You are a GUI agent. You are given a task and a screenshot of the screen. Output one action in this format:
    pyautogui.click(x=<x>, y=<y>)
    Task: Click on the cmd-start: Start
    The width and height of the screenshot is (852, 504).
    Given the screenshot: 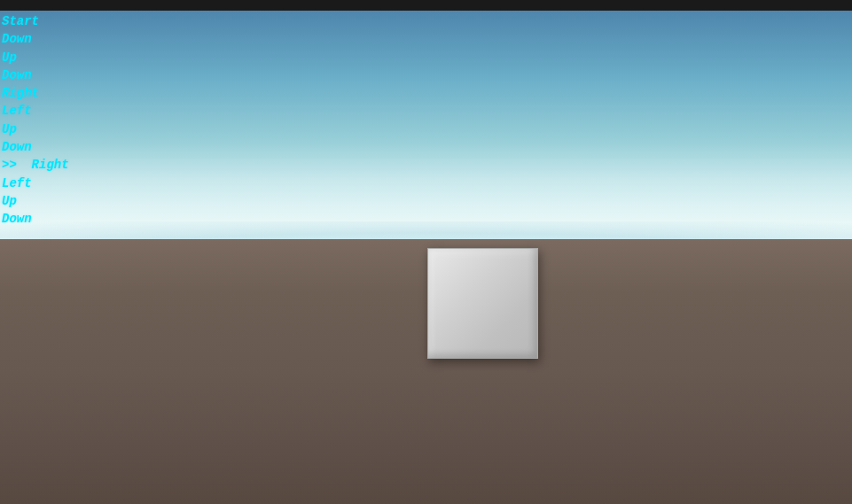 What is the action you would take?
    pyautogui.click(x=35, y=21)
    